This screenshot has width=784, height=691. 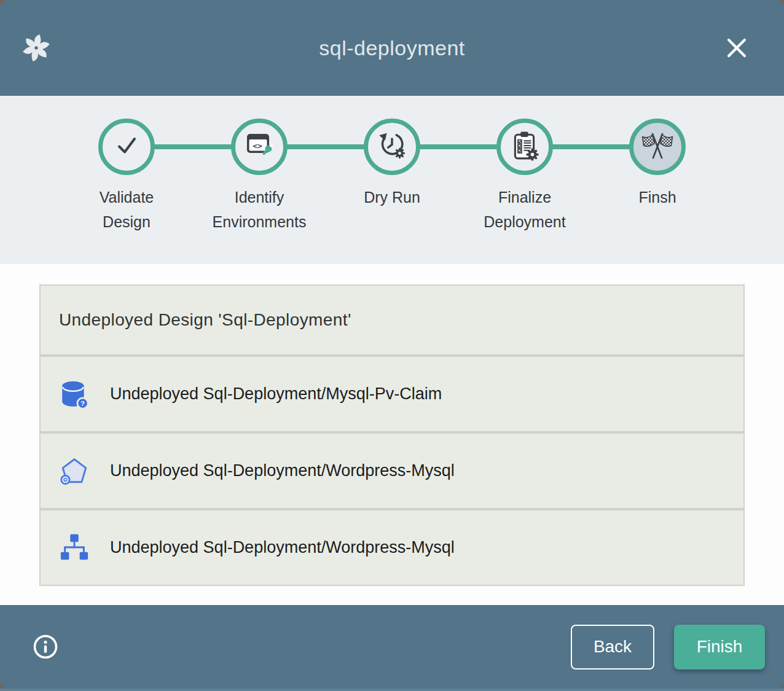 I want to click on dialog-footer: Back Finish, so click(x=392, y=647).